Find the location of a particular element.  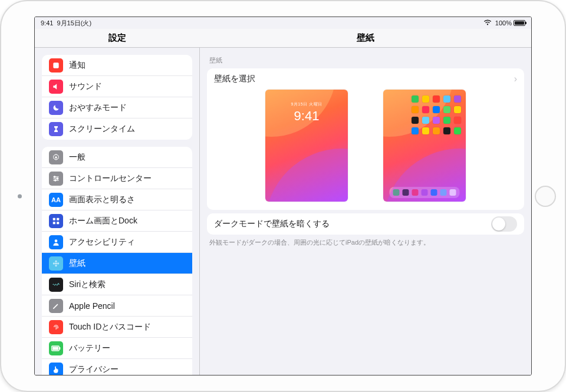

sidebar-item-label: コントロールセンター is located at coordinates (127, 179).